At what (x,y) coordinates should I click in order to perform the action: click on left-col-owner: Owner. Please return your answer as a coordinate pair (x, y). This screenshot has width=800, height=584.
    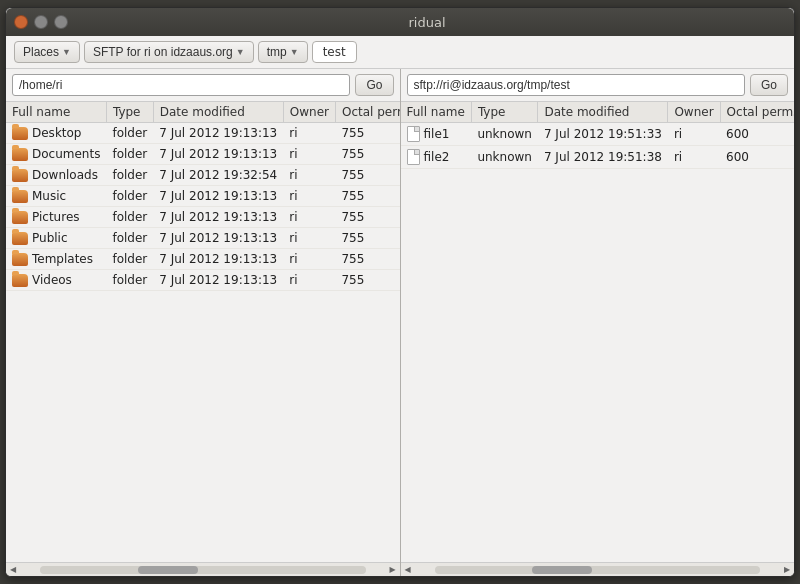
    Looking at the image, I should click on (309, 112).